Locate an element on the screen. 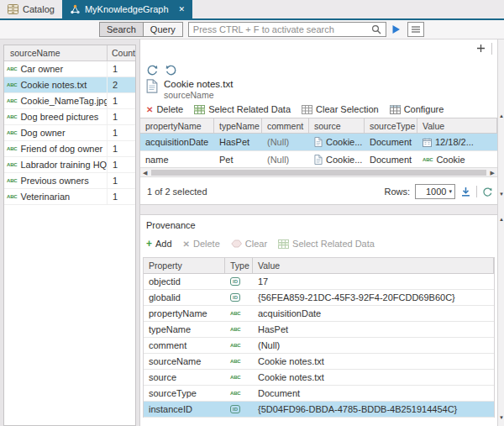  options-menu-button is located at coordinates (416, 29).